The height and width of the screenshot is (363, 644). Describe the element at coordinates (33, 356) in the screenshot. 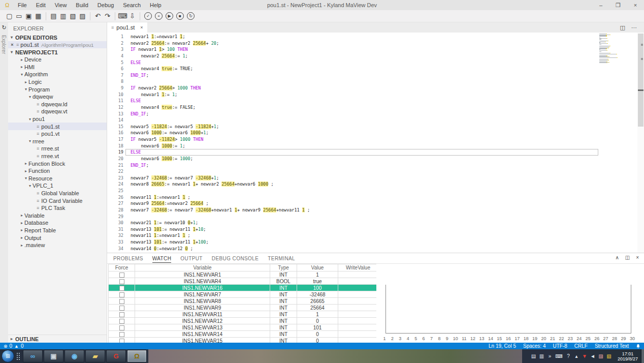

I see `taskbar-app-visual-studio: ∞` at that location.